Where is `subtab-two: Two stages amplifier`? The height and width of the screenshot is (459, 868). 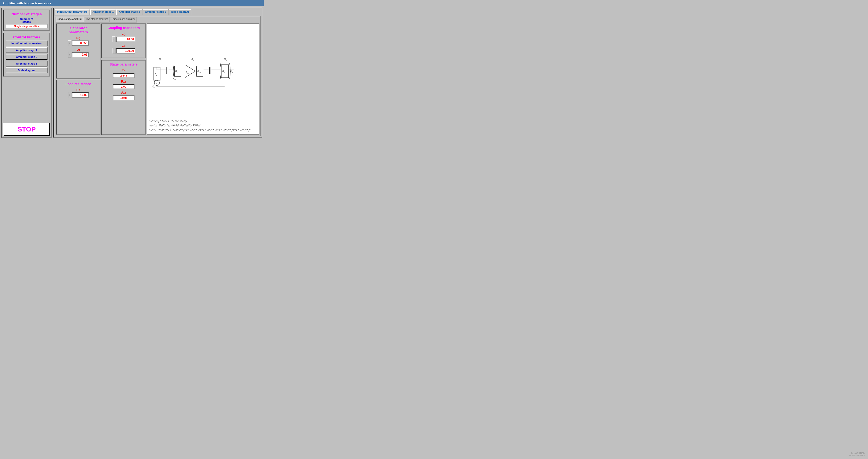 subtab-two: Two stages amplifier is located at coordinates (97, 20).